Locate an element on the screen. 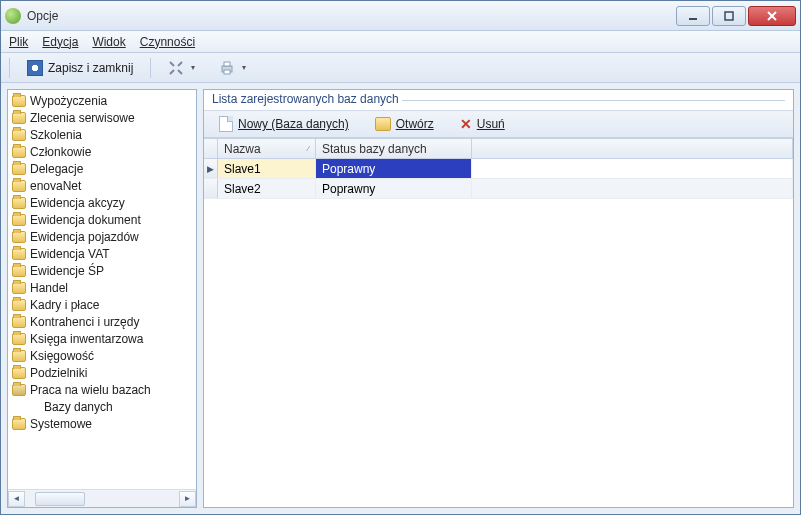 The width and height of the screenshot is (801, 515). scroll-thumb is located at coordinates (60, 499).